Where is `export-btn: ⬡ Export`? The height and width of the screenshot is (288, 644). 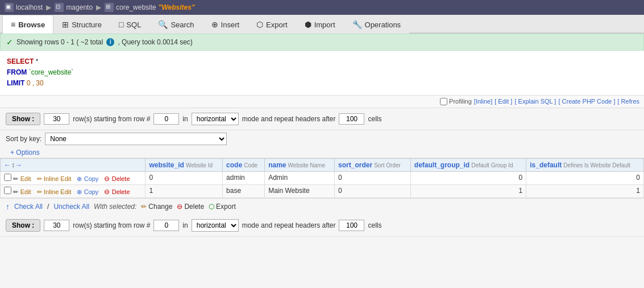 export-btn: ⬡ Export is located at coordinates (222, 207).